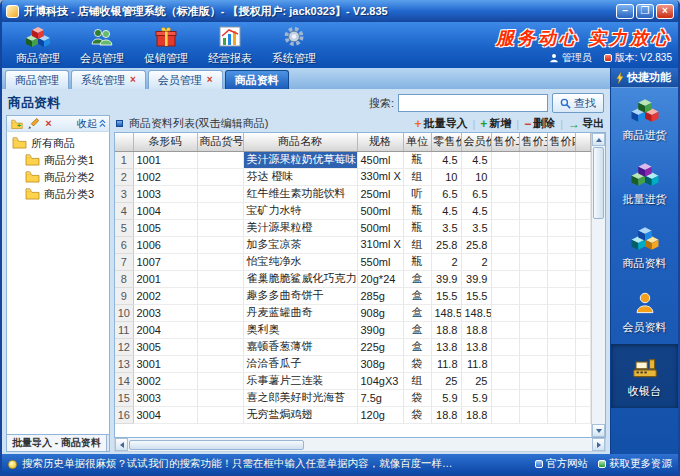 This screenshot has width=680, height=476. Describe the element at coordinates (108, 80) in the screenshot. I see `tab-system-mgmt: 系统管理×` at that location.